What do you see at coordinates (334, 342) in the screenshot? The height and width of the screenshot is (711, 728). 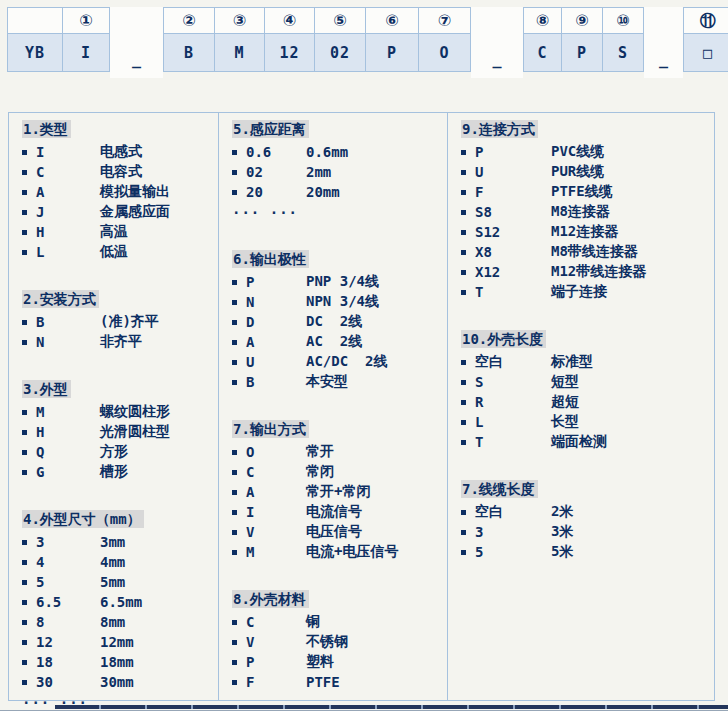 I see `item-description: AC 2线` at bounding box center [334, 342].